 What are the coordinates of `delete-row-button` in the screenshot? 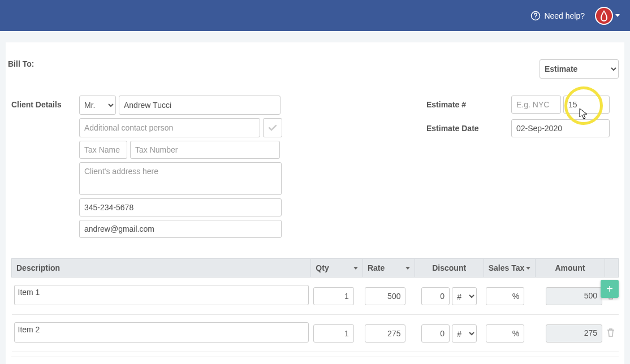 It's located at (612, 333).